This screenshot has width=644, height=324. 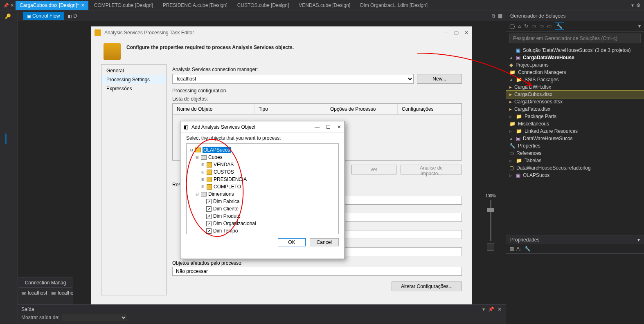 What do you see at coordinates (134, 80) in the screenshot?
I see `side-processing-settings: Processing Settings` at bounding box center [134, 80].